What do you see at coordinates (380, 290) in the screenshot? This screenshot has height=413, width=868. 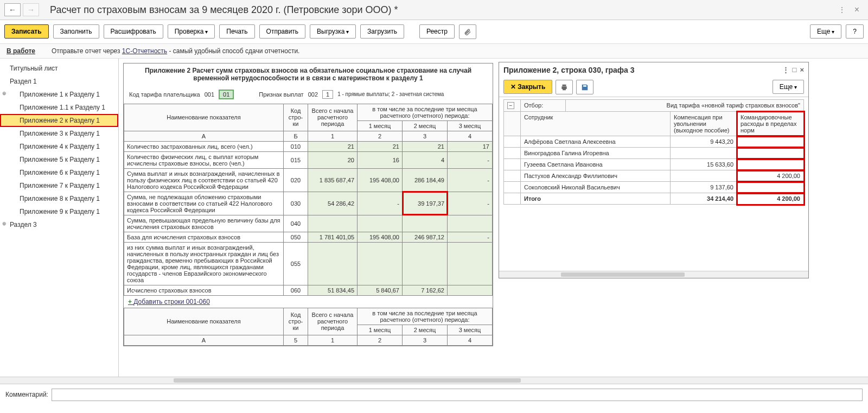 I see `cell-value: 5 840,67` at bounding box center [380, 290].